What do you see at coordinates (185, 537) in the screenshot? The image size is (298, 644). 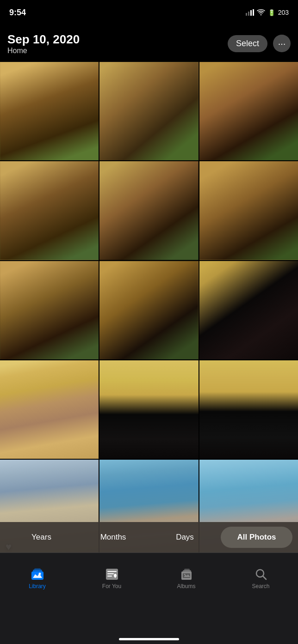 I see `days-button: Days` at bounding box center [185, 537].